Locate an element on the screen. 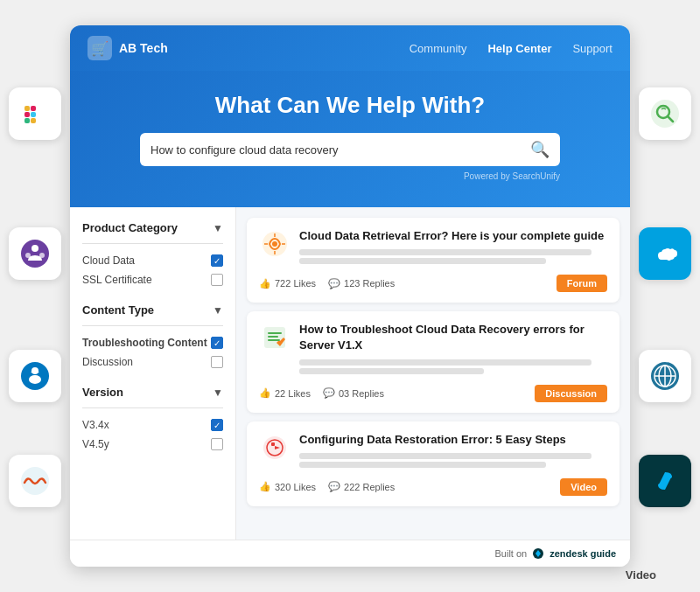 This screenshot has height=592, width=700. filter-discussion-label: Discussion is located at coordinates (147, 362).